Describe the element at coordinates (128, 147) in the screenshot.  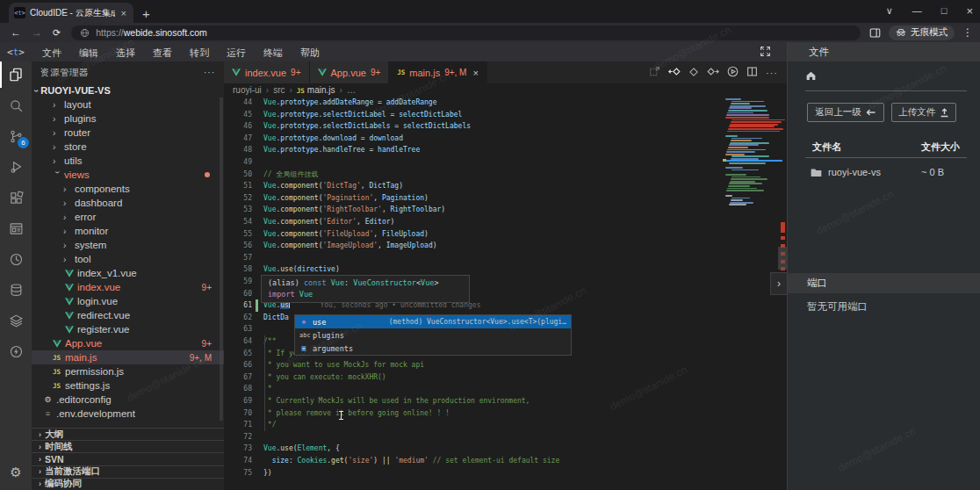
I see `tree-item-store: ›store` at that location.